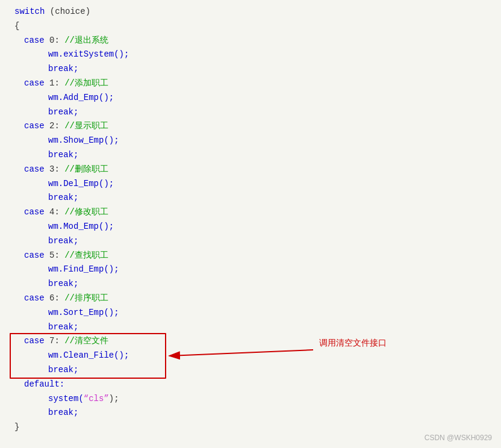  What do you see at coordinates (257, 227) in the screenshot?
I see `code-line-16: wm.Mod_Emp();` at bounding box center [257, 227].